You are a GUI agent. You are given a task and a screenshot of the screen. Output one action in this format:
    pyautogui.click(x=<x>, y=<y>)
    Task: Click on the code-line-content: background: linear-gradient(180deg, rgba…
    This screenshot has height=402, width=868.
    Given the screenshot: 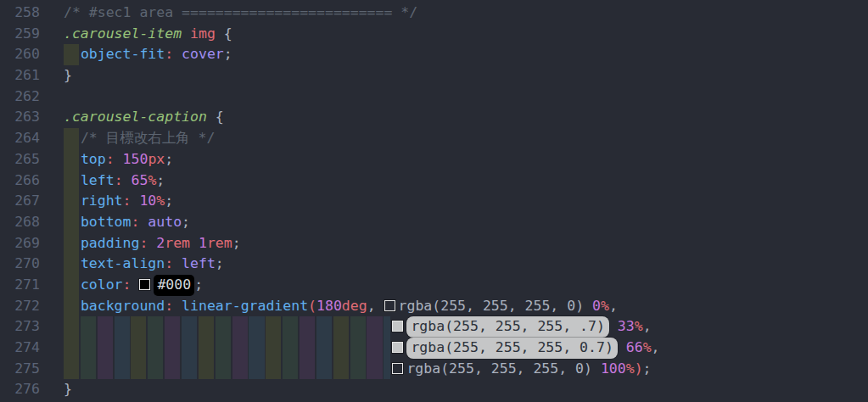 What is the action you would take?
    pyautogui.click(x=341, y=307)
    